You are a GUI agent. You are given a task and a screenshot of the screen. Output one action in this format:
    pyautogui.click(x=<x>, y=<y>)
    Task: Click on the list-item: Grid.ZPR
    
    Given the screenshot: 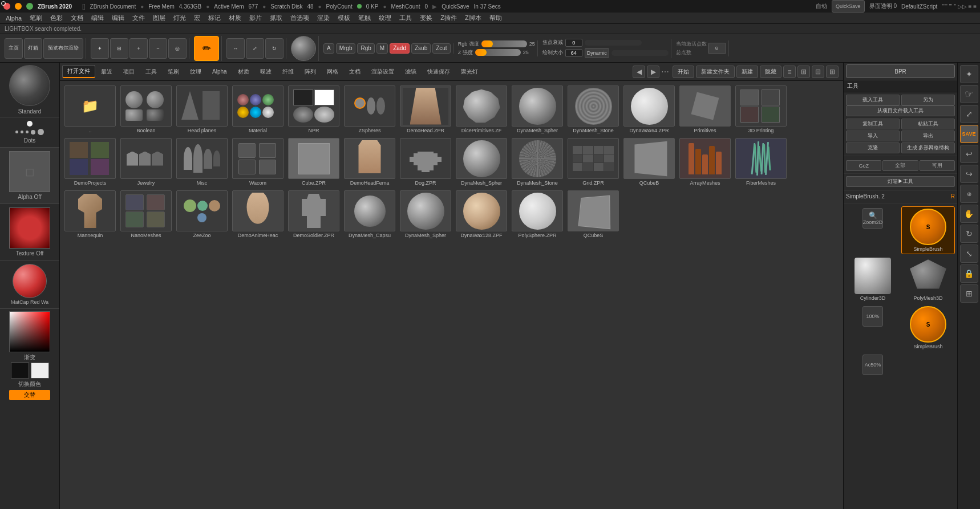 What is the action you would take?
    pyautogui.click(x=593, y=162)
    